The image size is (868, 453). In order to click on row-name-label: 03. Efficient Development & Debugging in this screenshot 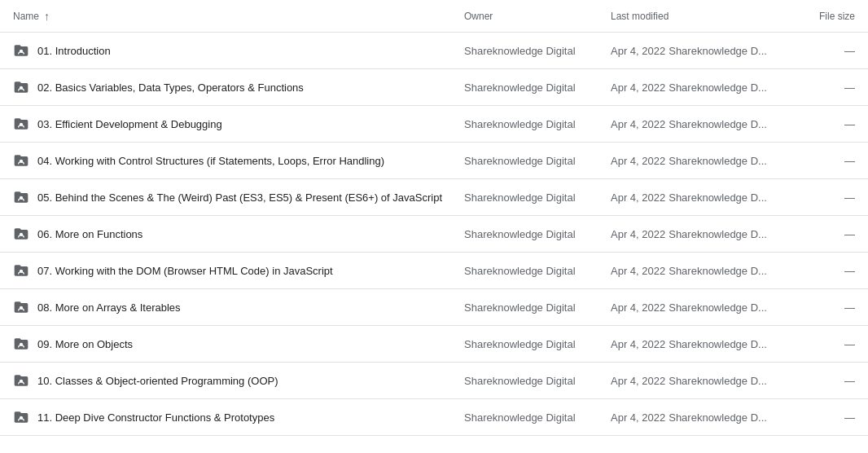, I will do `click(130, 124)`.